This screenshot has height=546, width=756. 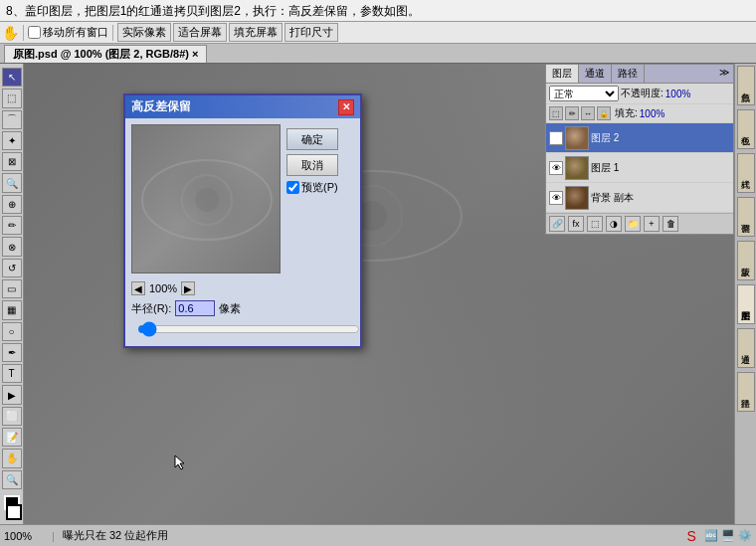 What do you see at coordinates (12, 161) in the screenshot?
I see `crop-tool: ⊠` at bounding box center [12, 161].